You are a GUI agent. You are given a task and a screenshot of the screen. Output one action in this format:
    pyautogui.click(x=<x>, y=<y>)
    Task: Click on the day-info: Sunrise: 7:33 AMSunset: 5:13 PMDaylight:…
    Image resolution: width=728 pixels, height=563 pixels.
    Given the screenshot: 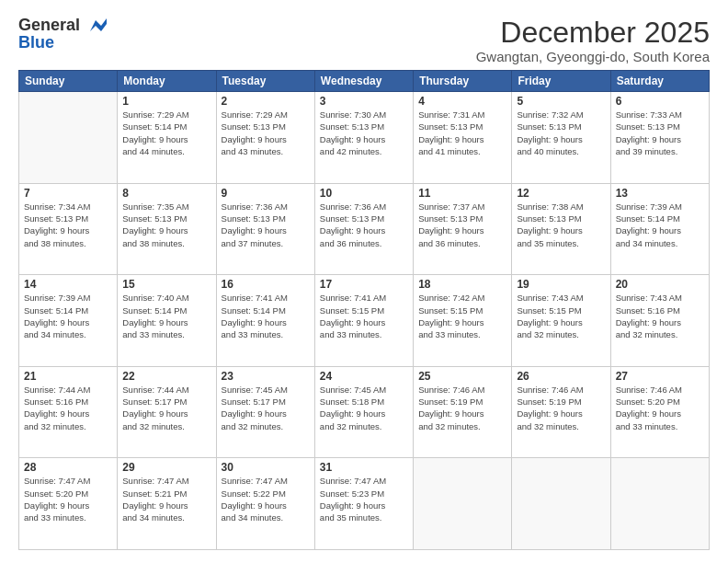 What is the action you would take?
    pyautogui.click(x=660, y=132)
    